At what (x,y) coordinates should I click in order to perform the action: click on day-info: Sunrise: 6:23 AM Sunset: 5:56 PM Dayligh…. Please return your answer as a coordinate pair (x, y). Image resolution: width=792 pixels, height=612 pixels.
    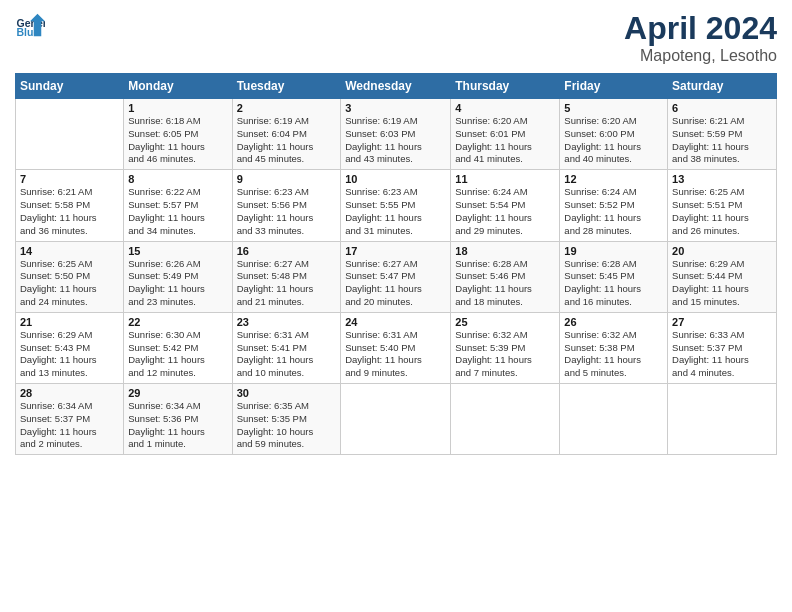
    Looking at the image, I should click on (287, 212).